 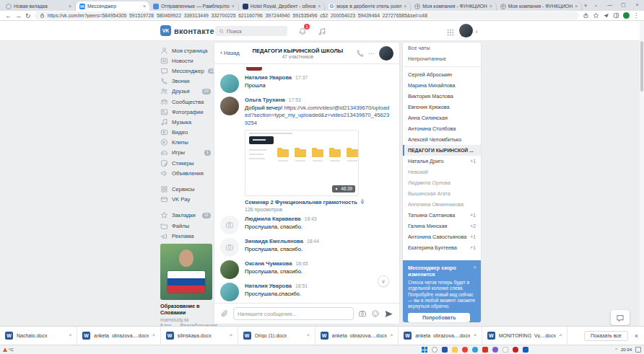 I want to click on sidebar-item-stickers: Стикеры, so click(x=186, y=163).